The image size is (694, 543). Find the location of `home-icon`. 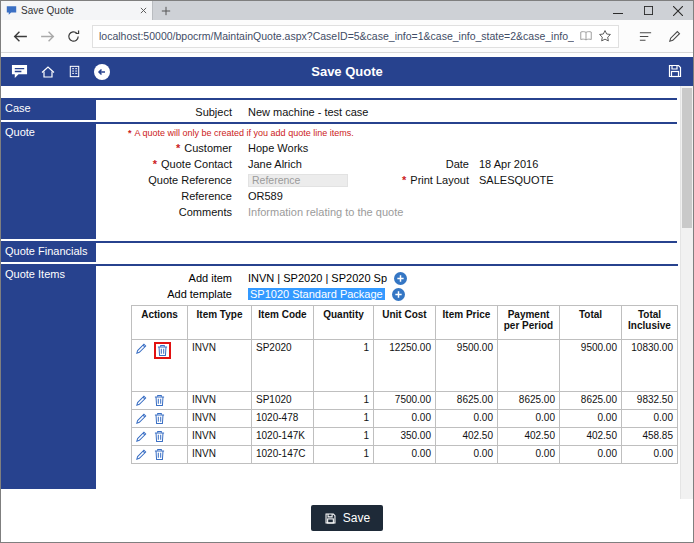

home-icon is located at coordinates (48, 72).